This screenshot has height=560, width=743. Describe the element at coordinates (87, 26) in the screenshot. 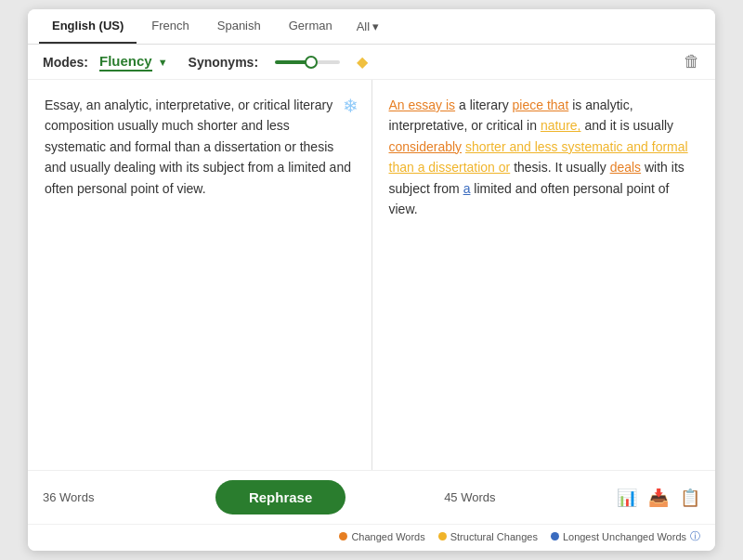

I see `tab-english: English (US)` at that location.